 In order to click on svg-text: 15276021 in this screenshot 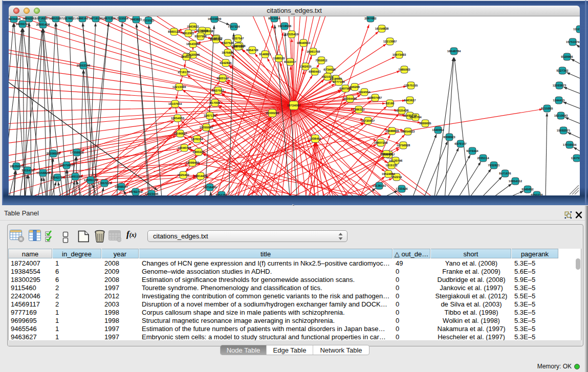, I will do `click(70, 18)`.